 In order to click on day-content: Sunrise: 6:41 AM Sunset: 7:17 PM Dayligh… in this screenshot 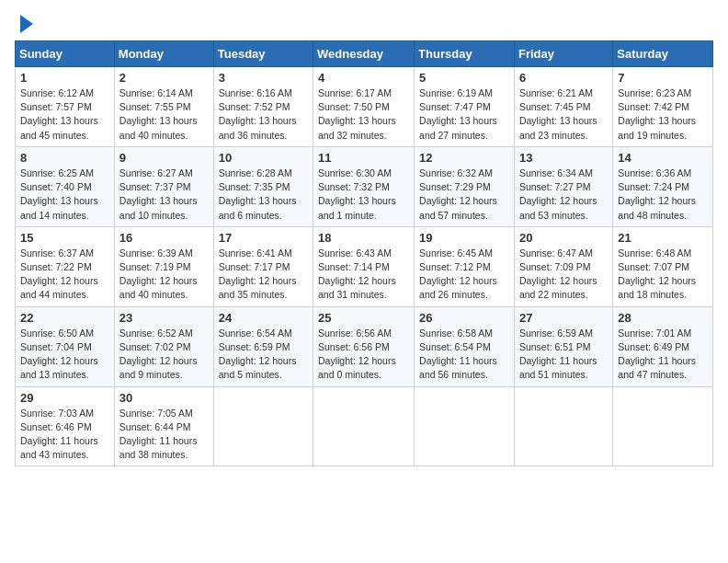, I will do `click(263, 274)`.